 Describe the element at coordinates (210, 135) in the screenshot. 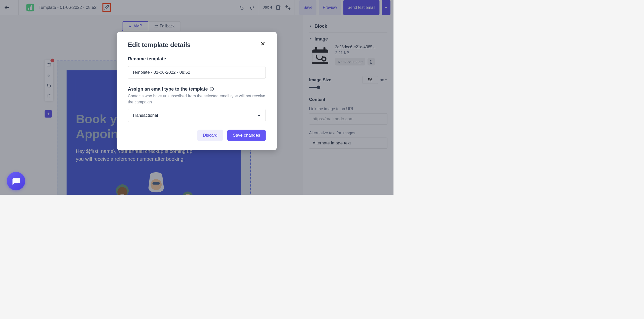

I see `discard-button: Discard` at that location.